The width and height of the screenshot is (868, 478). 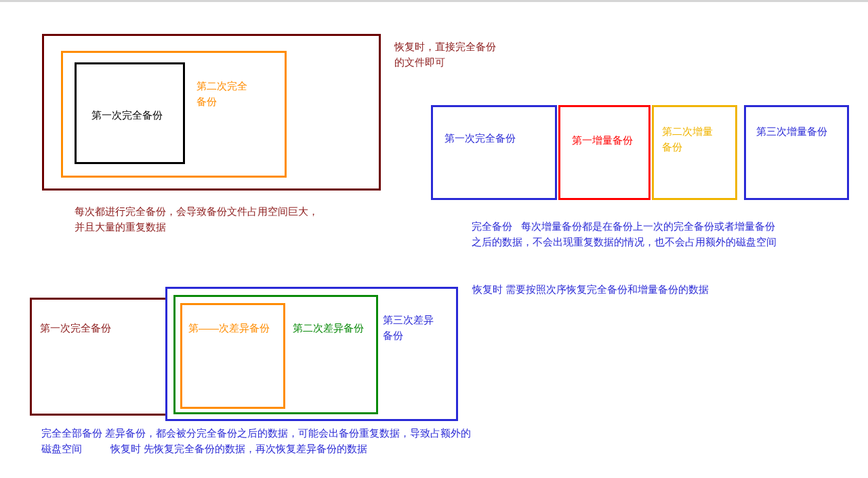 I want to click on diff-box3-label: 第三次差异 备份, so click(x=408, y=328).